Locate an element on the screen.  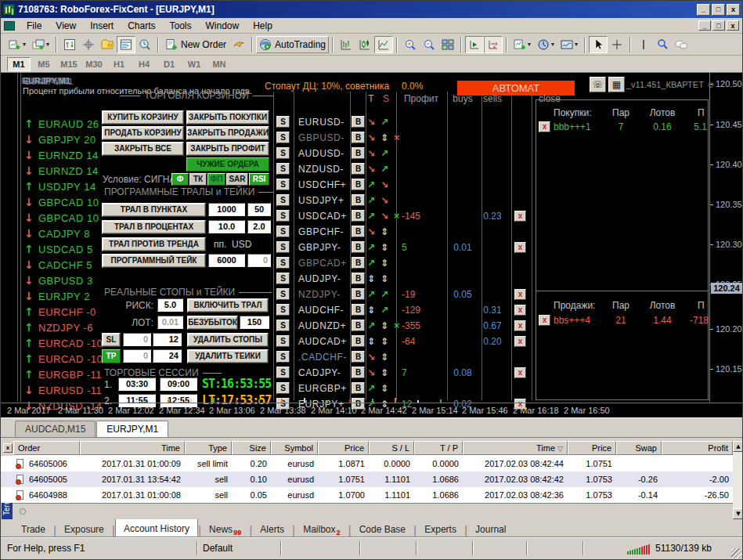
menu-charts: Charts is located at coordinates (141, 26).